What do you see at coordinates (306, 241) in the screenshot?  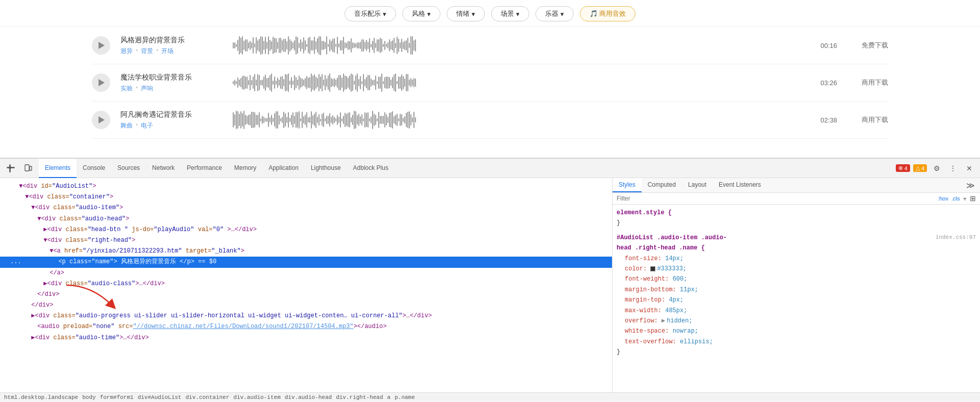 I see `dom-line-6: ▼<div class="right-head">` at bounding box center [306, 241].